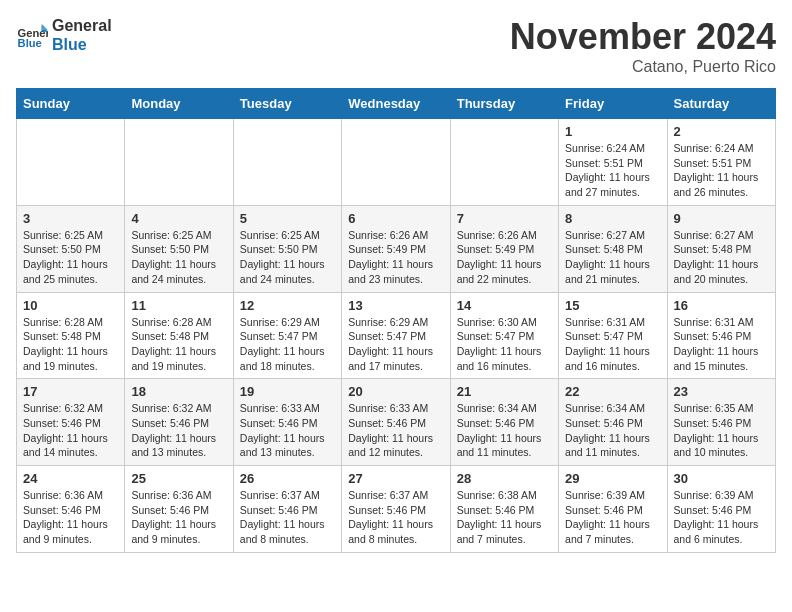 The height and width of the screenshot is (612, 792). What do you see at coordinates (396, 510) in the screenshot?
I see `calendar-week-5: 24Sunrise: 6:36 AM Sunset: 5:46 PM Dayli…` at bounding box center [396, 510].